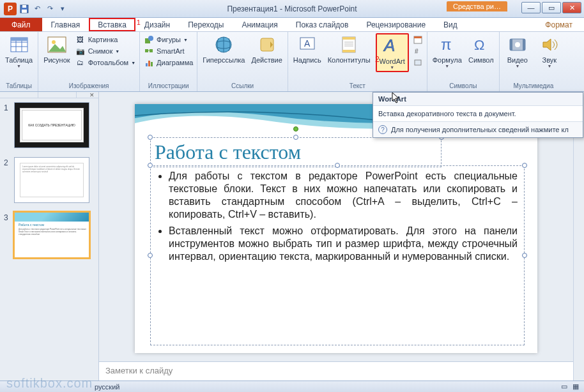 Image resolution: width=584 pixels, height=392 pixels. Describe the element at coordinates (296, 129) in the screenshot. I see `rotation-handle` at that location.